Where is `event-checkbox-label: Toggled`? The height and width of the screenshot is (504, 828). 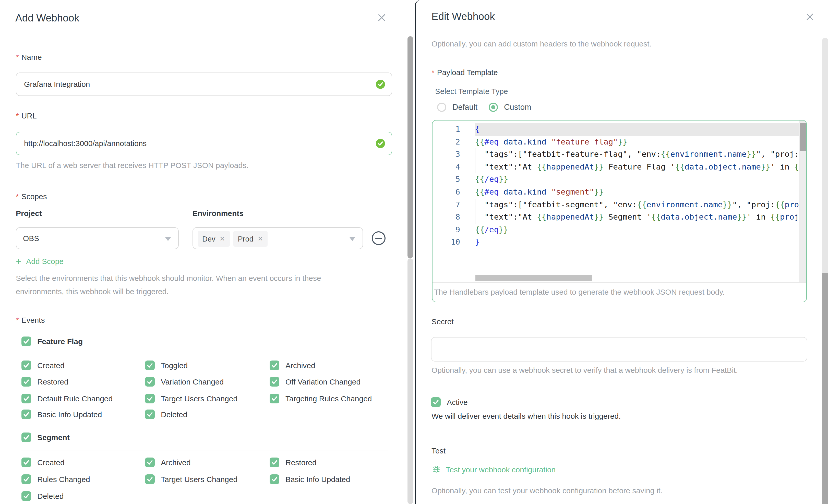 event-checkbox-label: Toggled is located at coordinates (174, 366).